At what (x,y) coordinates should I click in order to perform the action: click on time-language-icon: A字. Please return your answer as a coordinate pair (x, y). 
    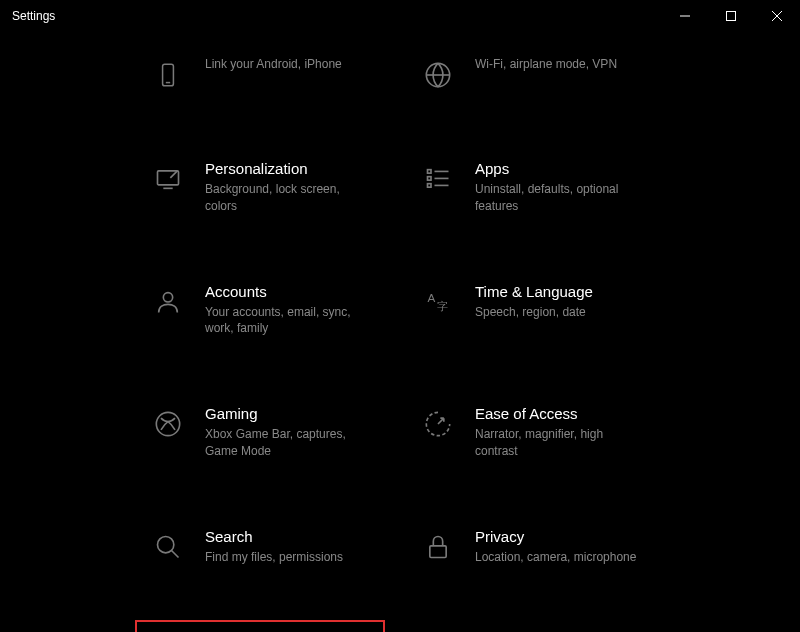
    Looking at the image, I should click on (438, 302).